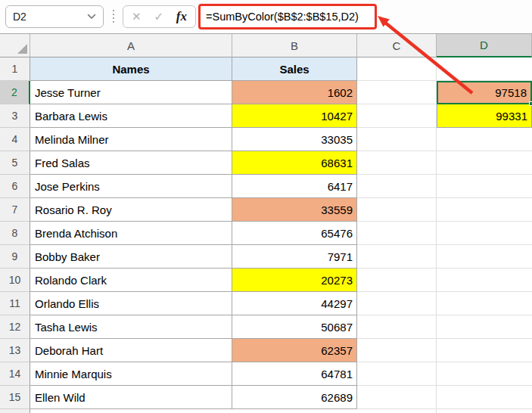  What do you see at coordinates (132, 233) in the screenshot?
I see `name-cell: Brenda Atchison` at bounding box center [132, 233].